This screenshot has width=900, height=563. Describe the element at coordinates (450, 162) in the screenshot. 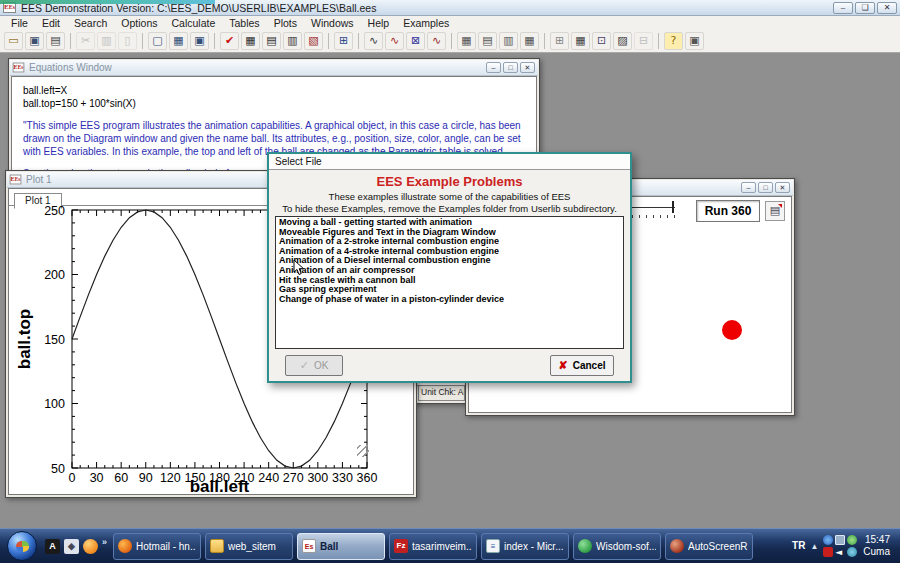

I see `dialog-titlebar: Select File` at that location.